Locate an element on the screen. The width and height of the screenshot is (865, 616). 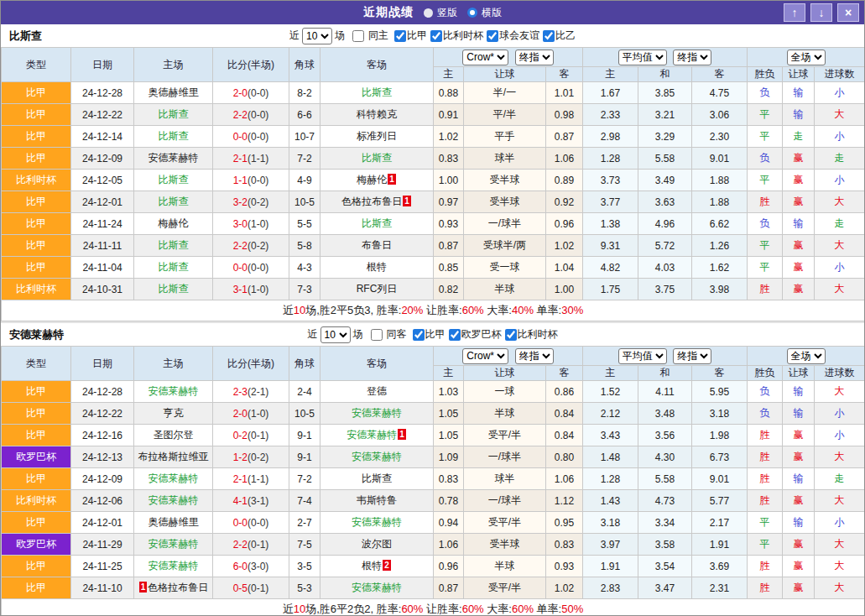
handicap-line: 半/一 is located at coordinates (505, 93).